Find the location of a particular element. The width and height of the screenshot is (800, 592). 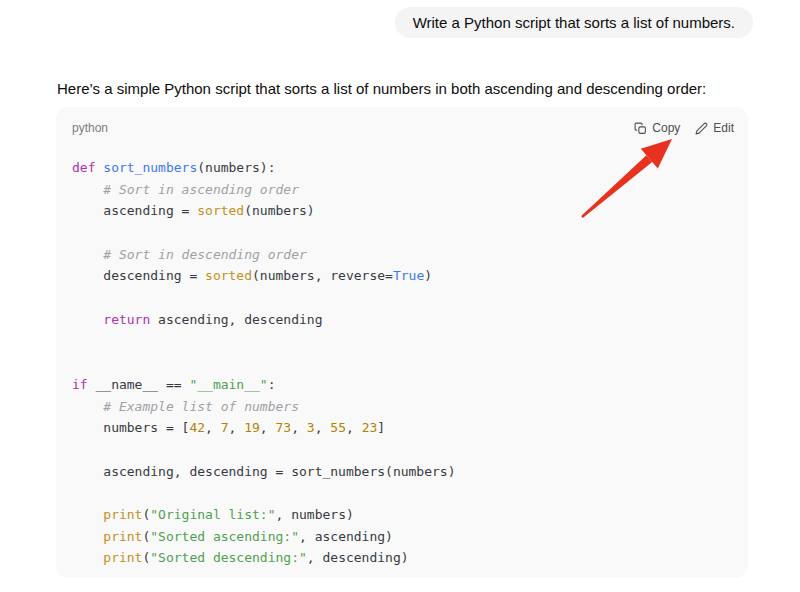

edit-button-label: Edit is located at coordinates (724, 128).